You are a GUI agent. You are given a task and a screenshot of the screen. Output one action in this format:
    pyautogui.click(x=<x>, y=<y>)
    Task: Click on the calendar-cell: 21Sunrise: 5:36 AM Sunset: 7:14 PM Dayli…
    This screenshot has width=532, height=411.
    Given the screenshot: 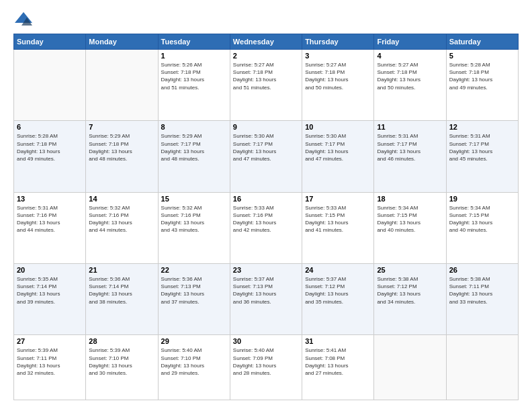 What is the action you would take?
    pyautogui.click(x=122, y=299)
    